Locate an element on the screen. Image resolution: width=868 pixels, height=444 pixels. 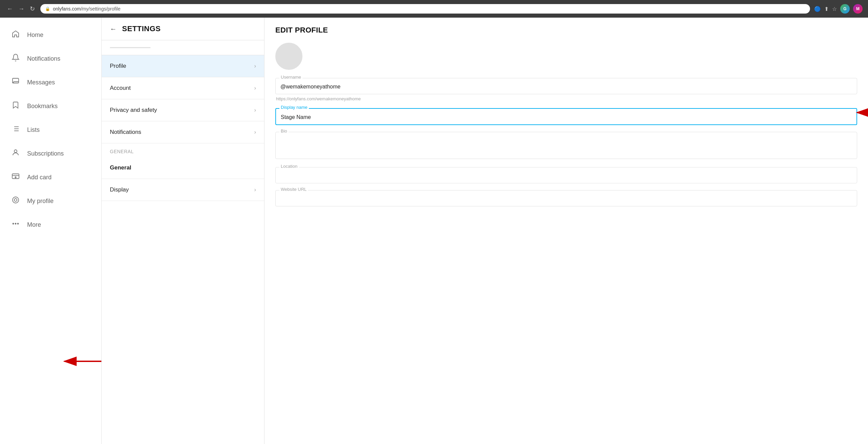
browser-actions: 🔵 ⬆ ☆ G M is located at coordinates (838, 9).